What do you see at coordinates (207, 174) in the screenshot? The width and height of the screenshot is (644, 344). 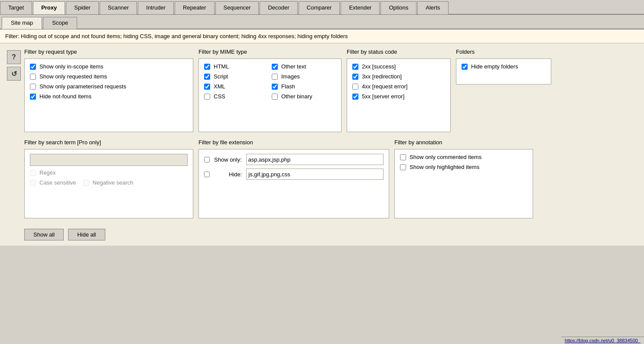 I see `cb-hide-ext` at bounding box center [207, 174].